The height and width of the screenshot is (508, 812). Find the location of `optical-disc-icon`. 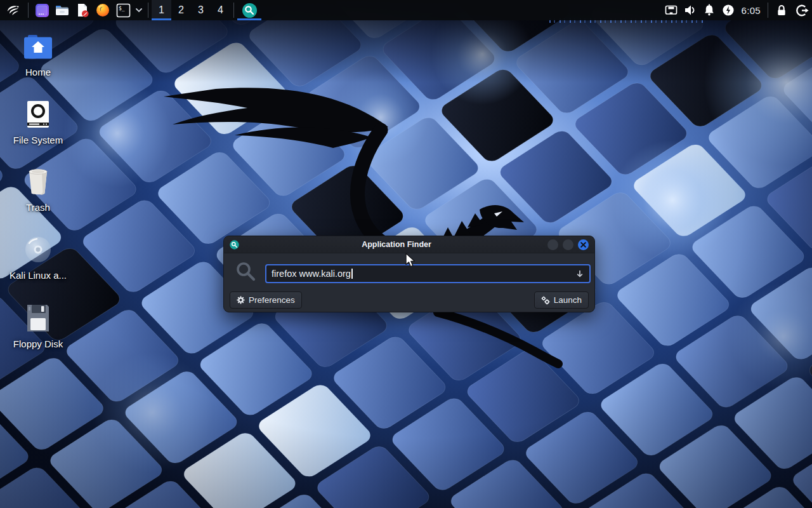

optical-disc-icon is located at coordinates (38, 250).